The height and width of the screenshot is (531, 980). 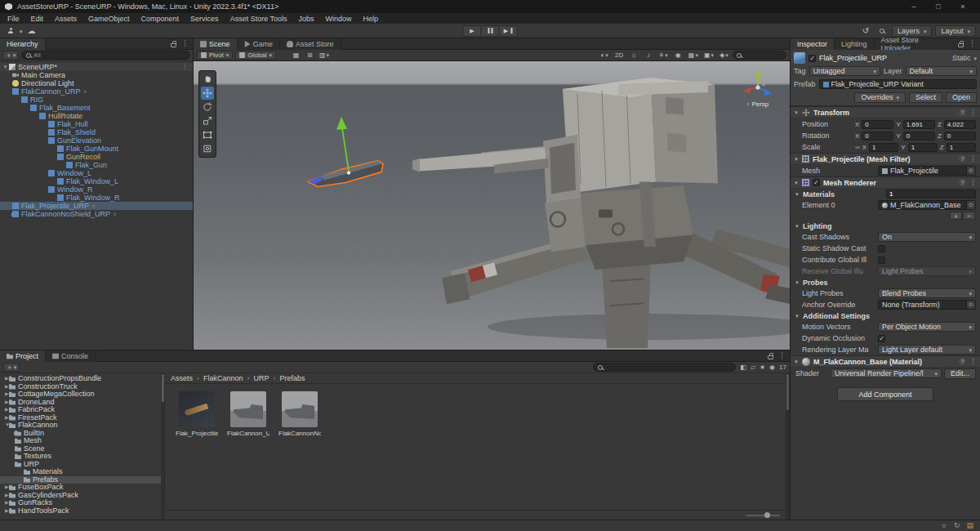 What do you see at coordinates (343, 145) in the screenshot?
I see `move-gizmo-y-axis` at bounding box center [343, 145].